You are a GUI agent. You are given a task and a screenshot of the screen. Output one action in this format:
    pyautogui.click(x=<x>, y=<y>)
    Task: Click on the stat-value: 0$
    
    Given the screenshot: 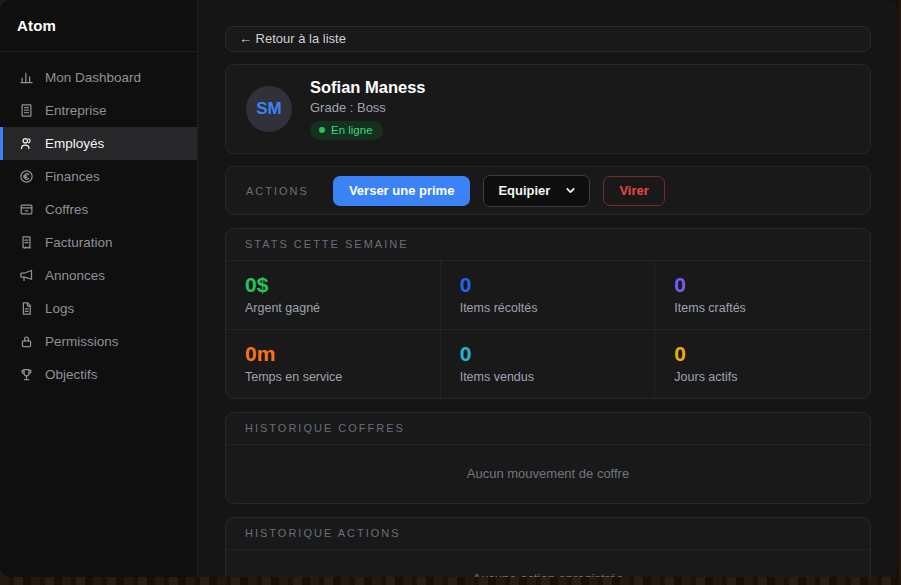 What is the action you would take?
    pyautogui.click(x=333, y=284)
    